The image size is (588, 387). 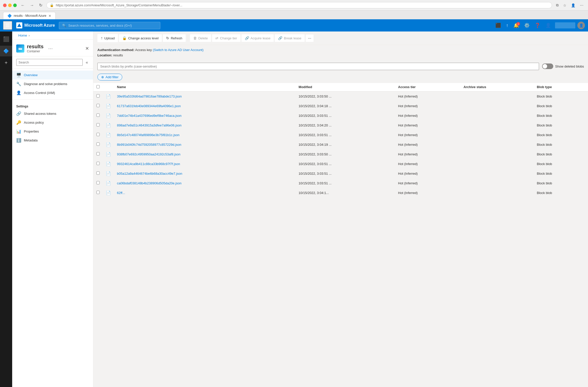 What do you see at coordinates (318, 67) in the screenshot?
I see `blob-search-input` at bounding box center [318, 67].